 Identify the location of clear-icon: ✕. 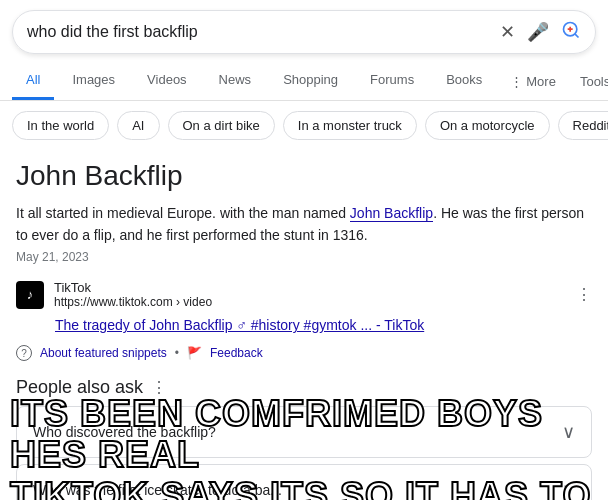
(508, 32).